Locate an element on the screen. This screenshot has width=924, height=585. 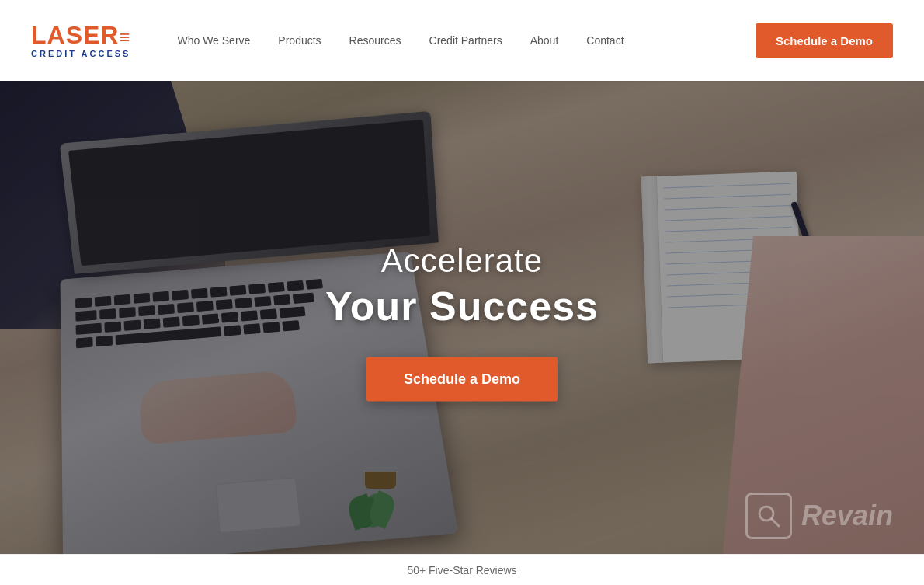
hero-content: Accelerate Your Success Schedule a Demo is located at coordinates (462, 322).